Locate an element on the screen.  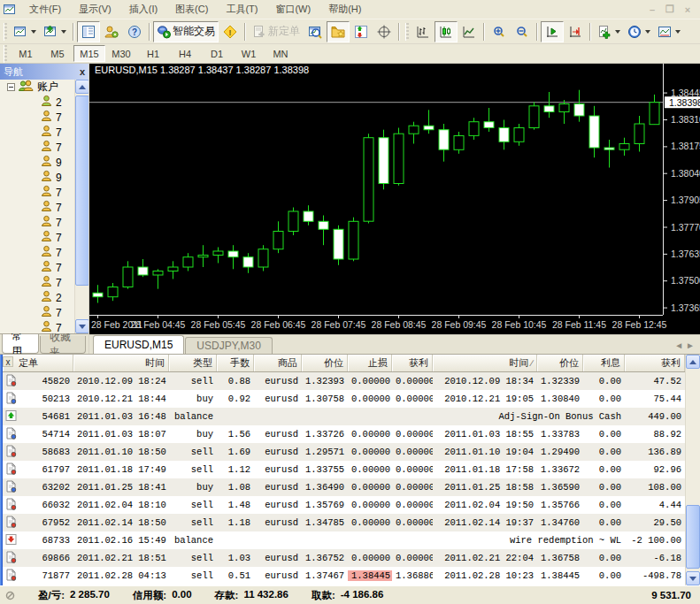
timeframe-m15-button: M15 is located at coordinates (89, 53).